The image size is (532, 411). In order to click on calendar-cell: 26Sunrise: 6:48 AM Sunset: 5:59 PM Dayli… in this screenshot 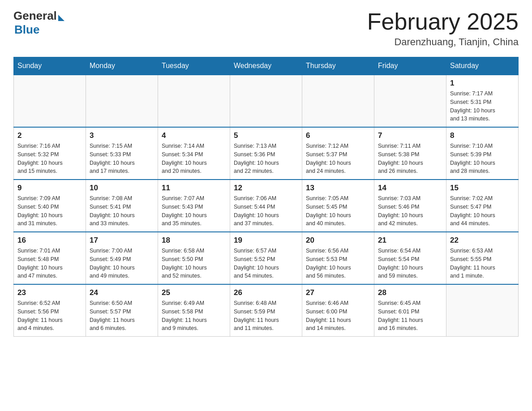, I will do `click(266, 311)`.